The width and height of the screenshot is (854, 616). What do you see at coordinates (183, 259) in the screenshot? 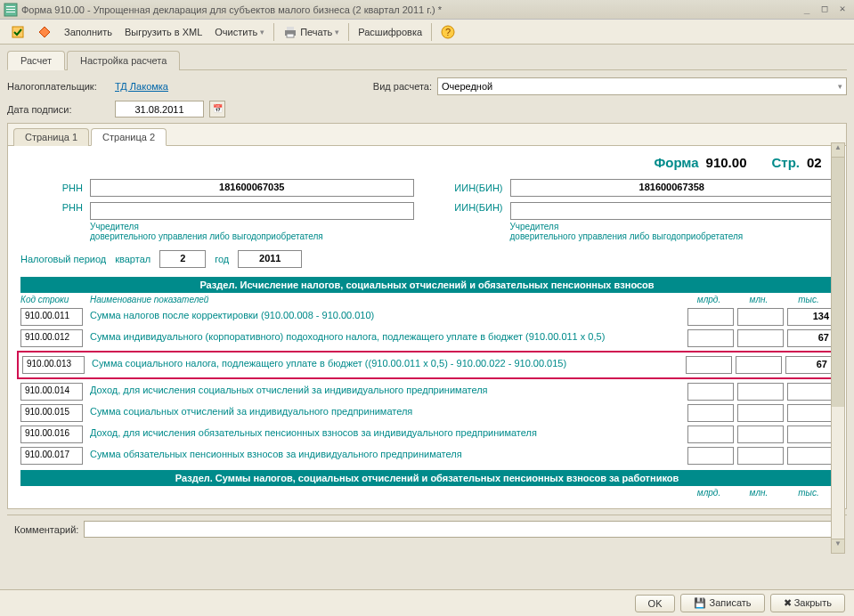
I see `quarter-value: 2` at bounding box center [183, 259].